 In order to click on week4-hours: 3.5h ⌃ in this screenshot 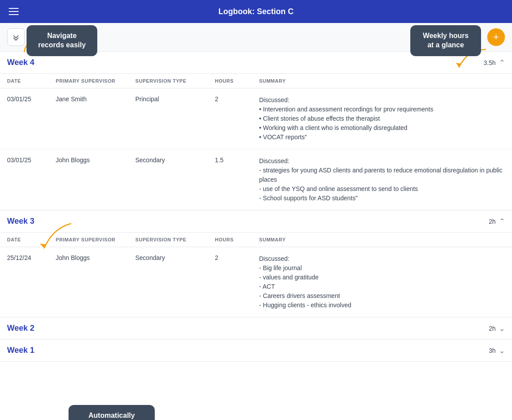, I will do `click(494, 63)`.